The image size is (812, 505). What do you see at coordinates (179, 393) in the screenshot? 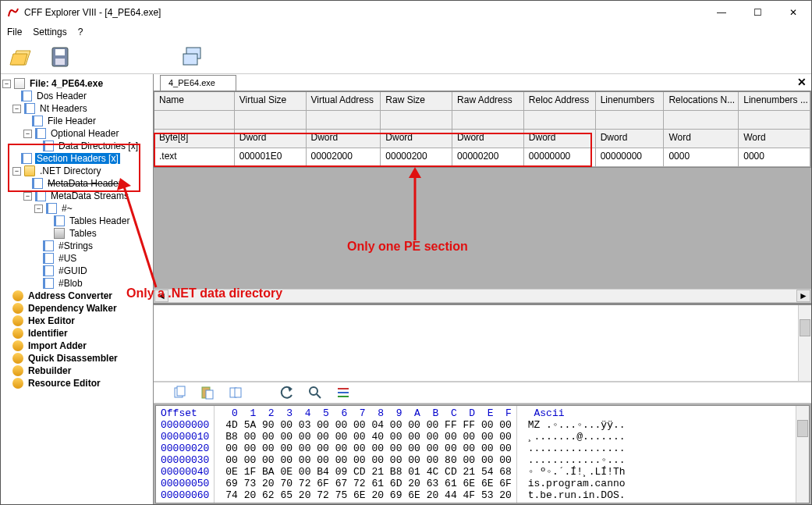
I see `copy-icon` at bounding box center [179, 393].